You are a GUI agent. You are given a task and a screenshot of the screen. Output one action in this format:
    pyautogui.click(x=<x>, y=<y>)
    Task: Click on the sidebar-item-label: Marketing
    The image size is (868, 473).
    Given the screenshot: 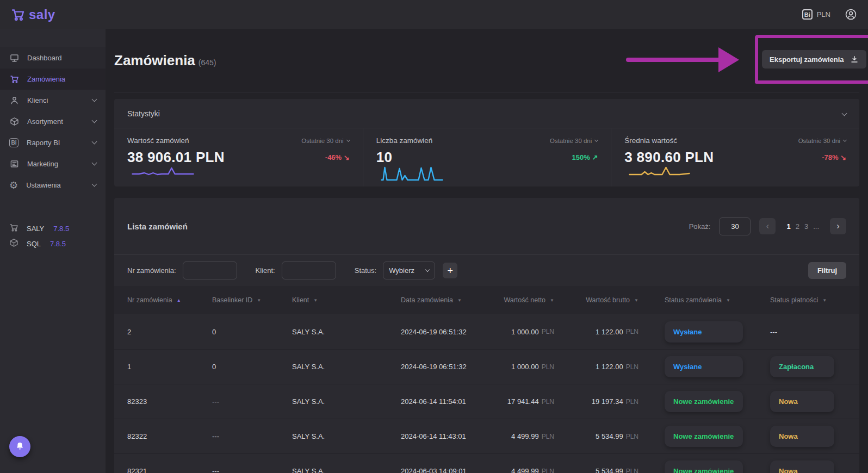 What is the action you would take?
    pyautogui.click(x=42, y=164)
    